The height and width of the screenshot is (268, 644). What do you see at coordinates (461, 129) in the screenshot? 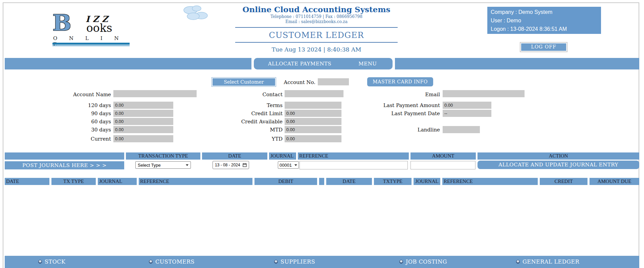
I see `landline-field` at bounding box center [461, 129].